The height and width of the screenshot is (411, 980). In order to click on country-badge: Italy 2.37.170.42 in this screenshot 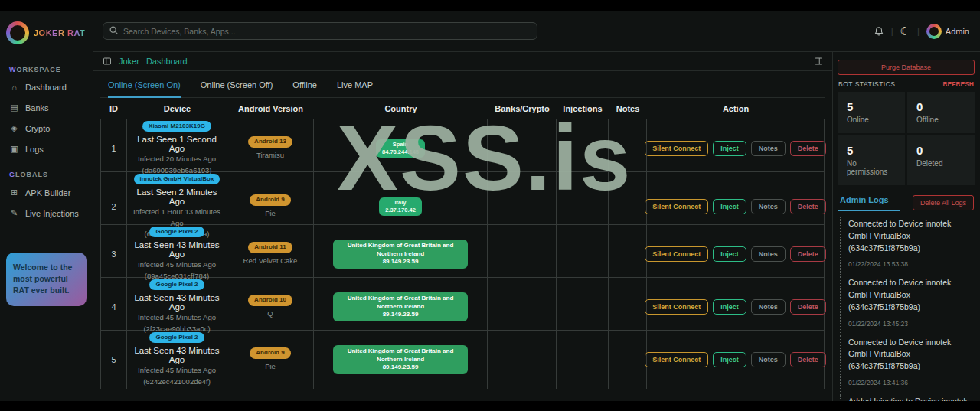, I will do `click(400, 207)`.